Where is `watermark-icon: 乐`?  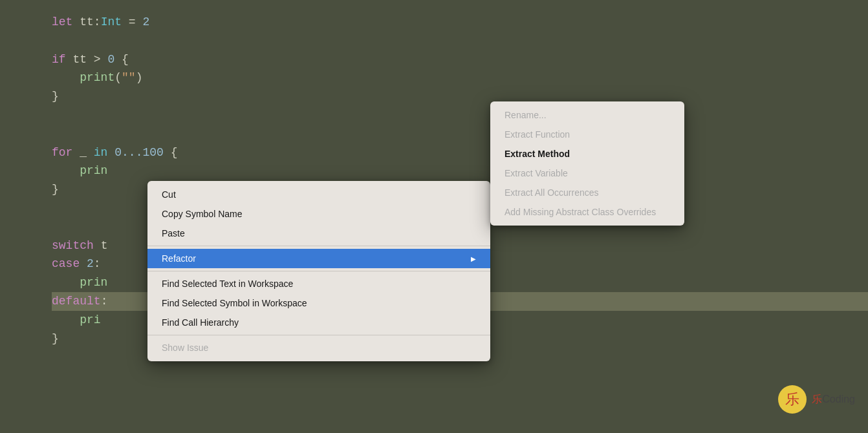
watermark-icon: 乐 is located at coordinates (792, 399).